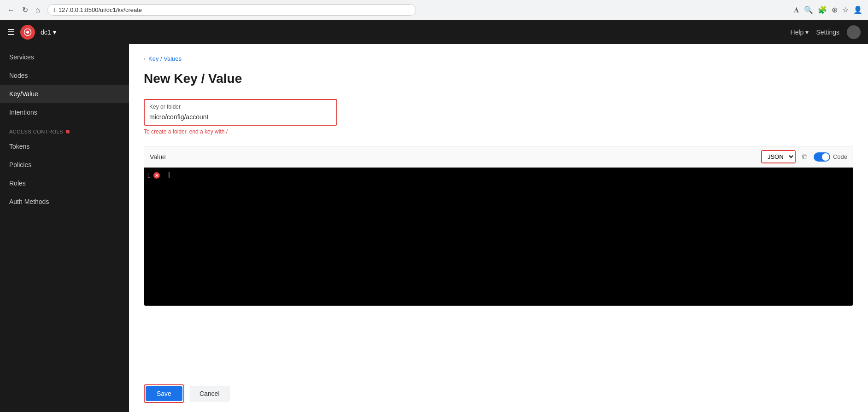 The height and width of the screenshot is (412, 868). I want to click on value-header: Value JSON ⧉ Code, so click(499, 157).